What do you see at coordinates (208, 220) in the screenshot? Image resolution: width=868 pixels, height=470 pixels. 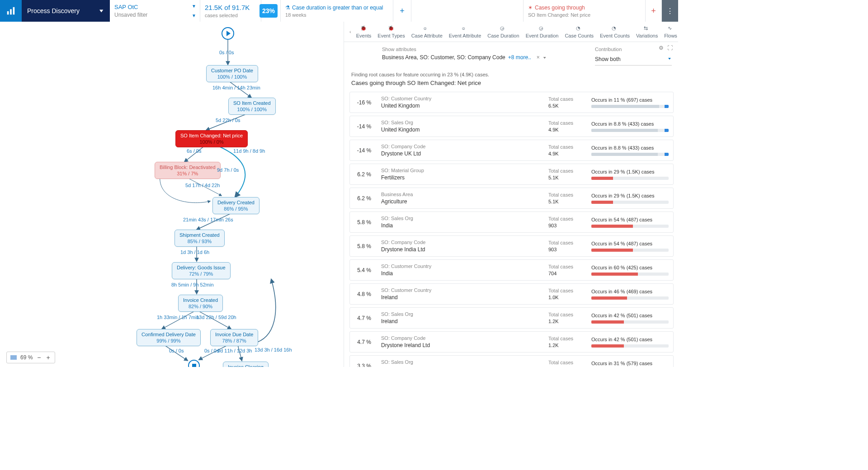 I see `edge-label: 21min 43s / 17min 26s` at bounding box center [208, 220].